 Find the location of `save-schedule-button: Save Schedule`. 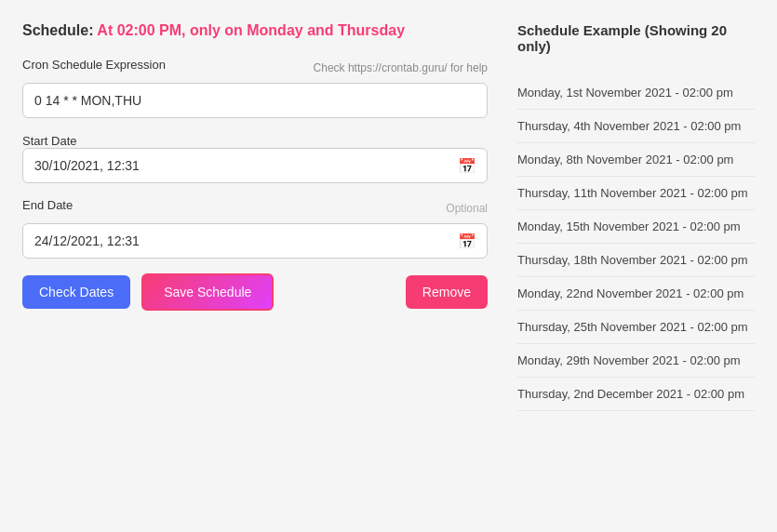

save-schedule-button: Save Schedule is located at coordinates (208, 292).